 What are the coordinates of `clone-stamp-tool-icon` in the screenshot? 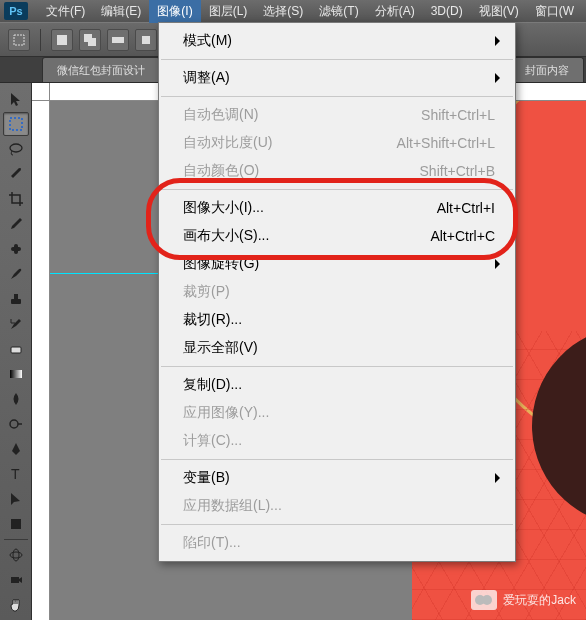 It's located at (16, 299).